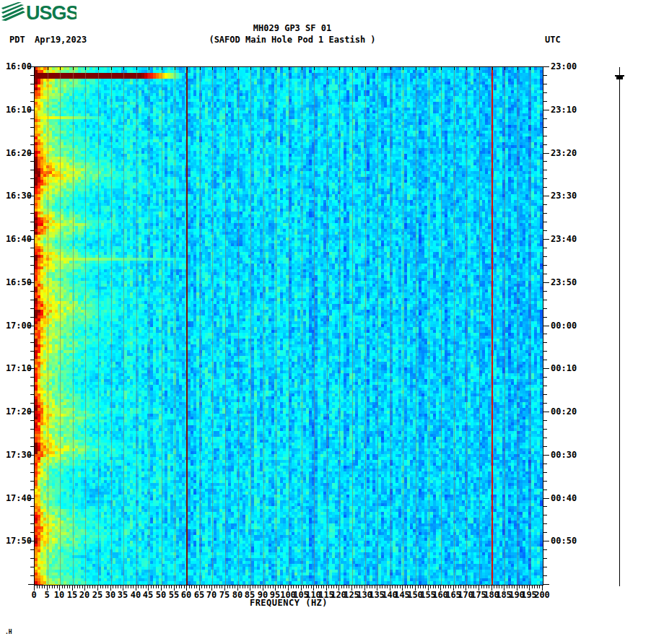  I want to click on left-time-label: 16:30, so click(16, 196).